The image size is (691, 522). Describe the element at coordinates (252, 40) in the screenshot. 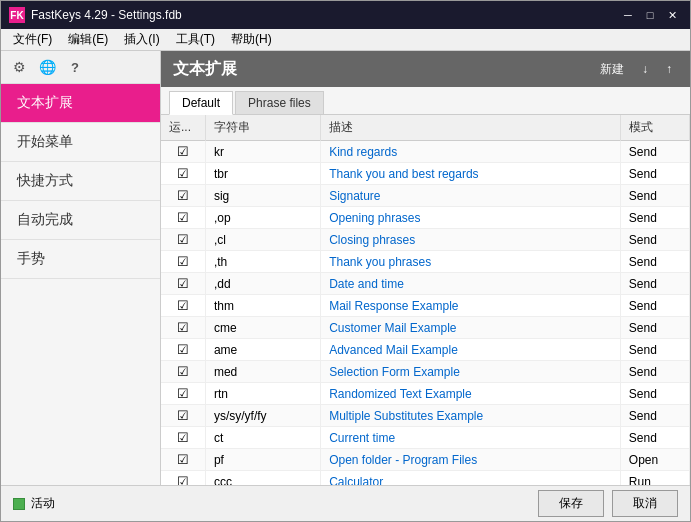

I see `menu-help: 帮助(H)` at that location.